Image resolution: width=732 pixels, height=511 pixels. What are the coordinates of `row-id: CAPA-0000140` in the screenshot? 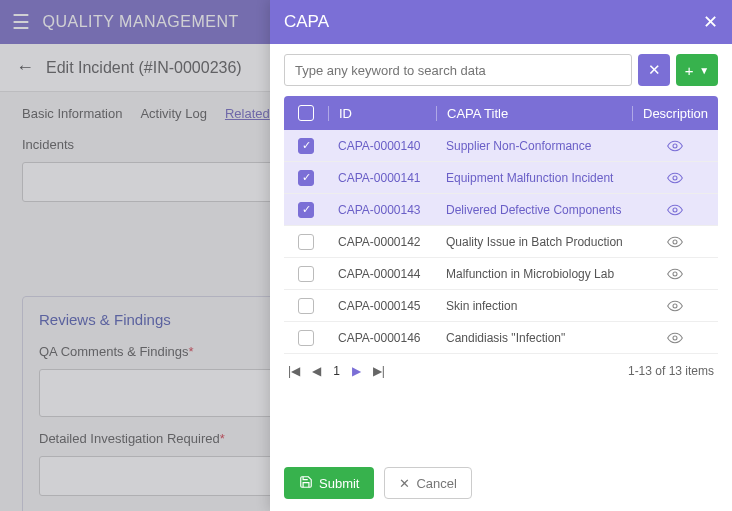 It's located at (382, 146).